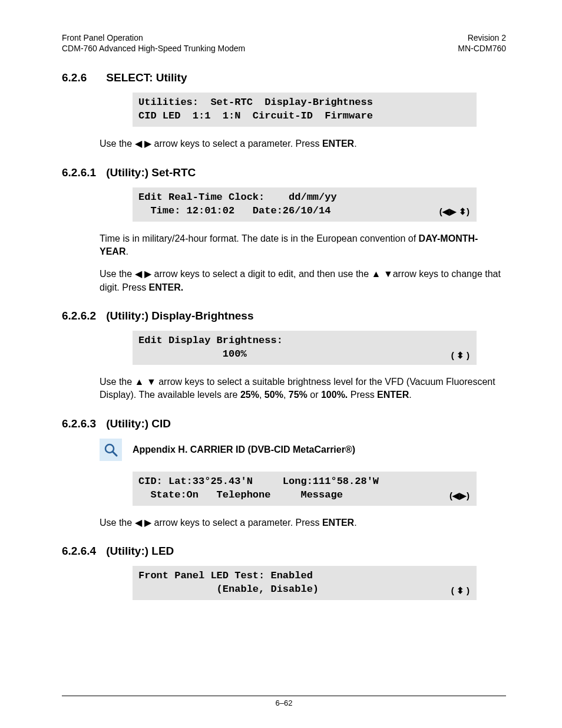 The height and width of the screenshot is (728, 562). Describe the element at coordinates (284, 701) in the screenshot. I see `page-footer: 6–62` at that location.